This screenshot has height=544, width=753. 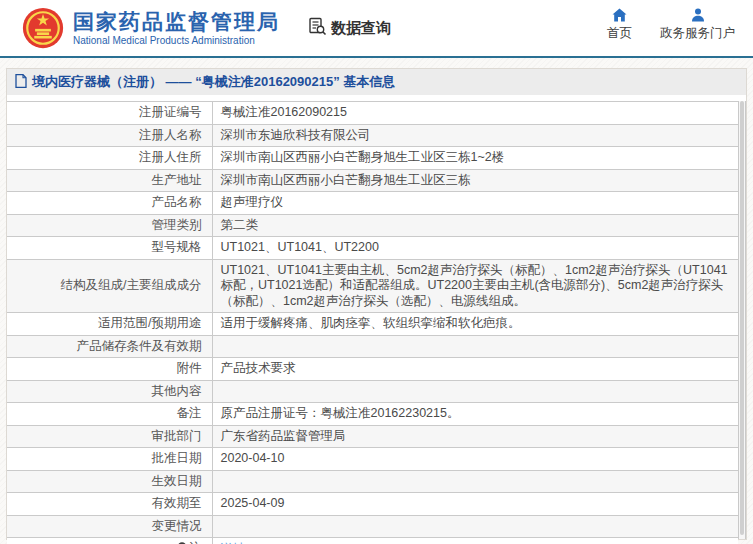 What do you see at coordinates (110, 226) in the screenshot?
I see `row-label: 管理类别` at bounding box center [110, 226].